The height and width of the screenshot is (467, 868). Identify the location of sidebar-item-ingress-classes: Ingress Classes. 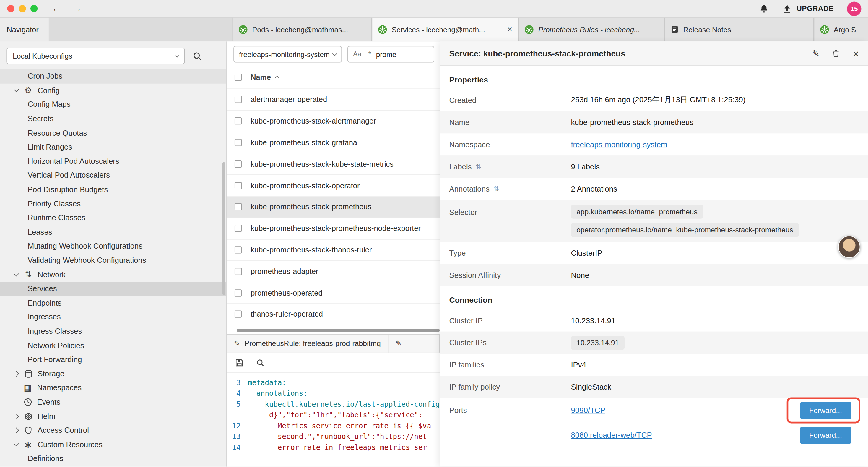
(113, 331).